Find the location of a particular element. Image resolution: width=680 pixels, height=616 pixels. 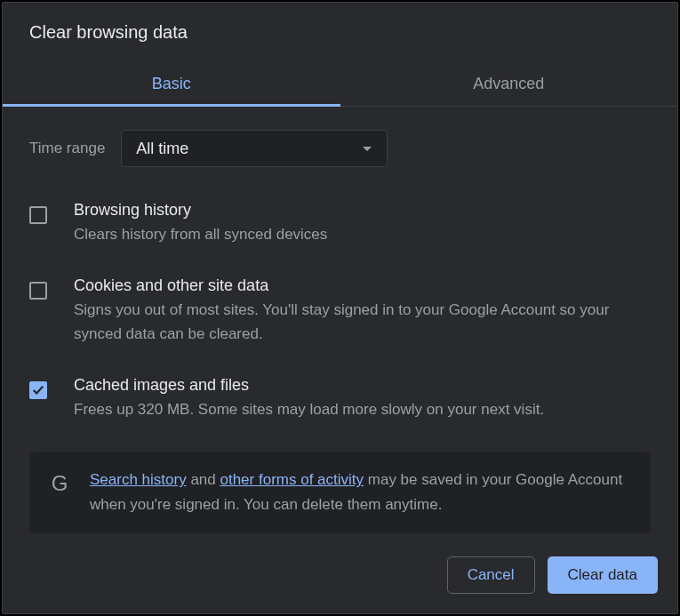

option-title: Browsing history is located at coordinates (363, 210).